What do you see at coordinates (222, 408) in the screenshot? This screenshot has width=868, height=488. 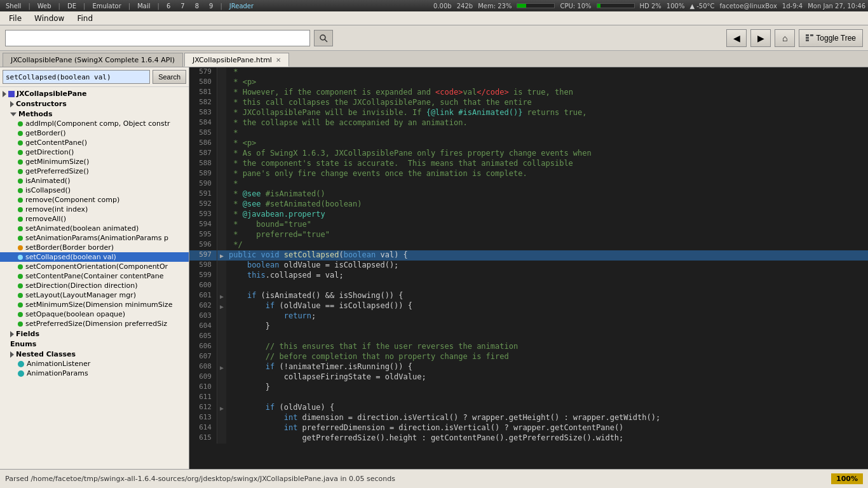 I see `expand-612: ▶` at bounding box center [222, 408].